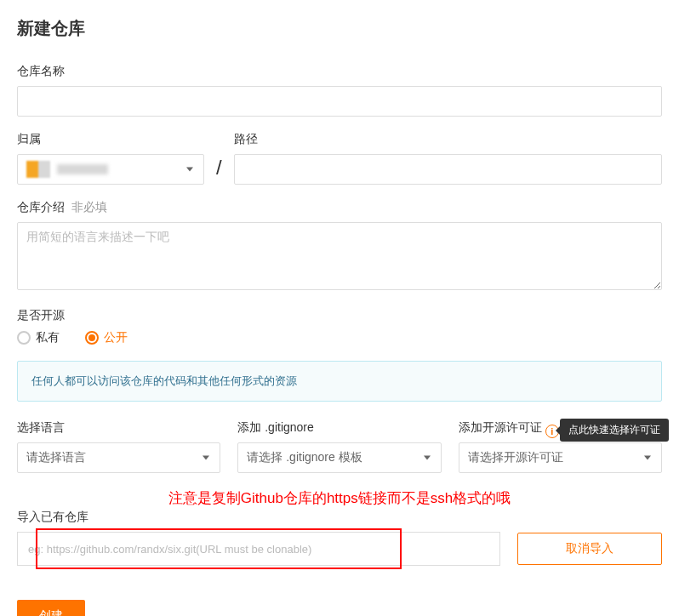 The width and height of the screenshot is (679, 616). What do you see at coordinates (24, 338) in the screenshot?
I see `radio-private-circle` at bounding box center [24, 338].